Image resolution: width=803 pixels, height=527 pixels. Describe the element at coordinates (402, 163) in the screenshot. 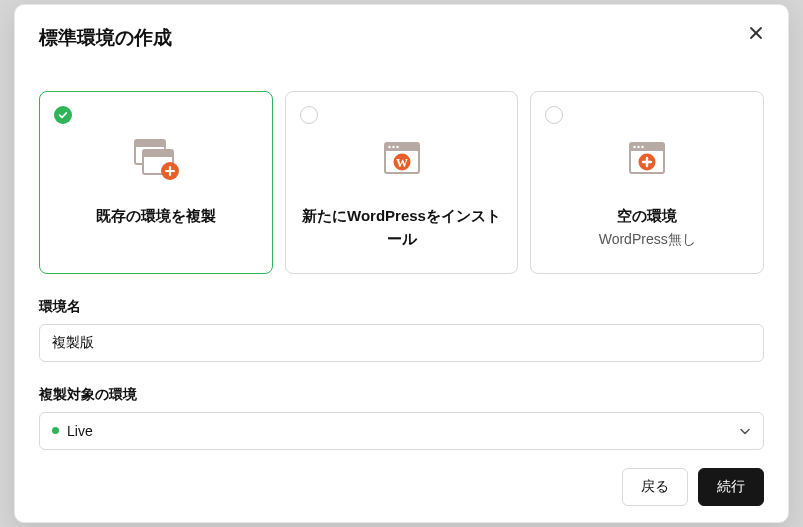

I see `svg-text: W` at that location.